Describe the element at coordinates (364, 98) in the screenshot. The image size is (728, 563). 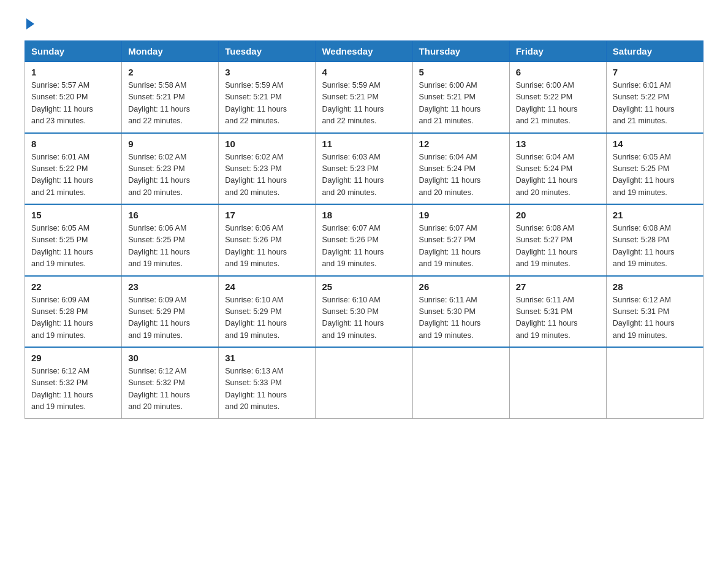
I see `calendar-week-row: 1 Sunrise: 5:57 AM Sunset: 5:20 PM Dayli…` at that location.